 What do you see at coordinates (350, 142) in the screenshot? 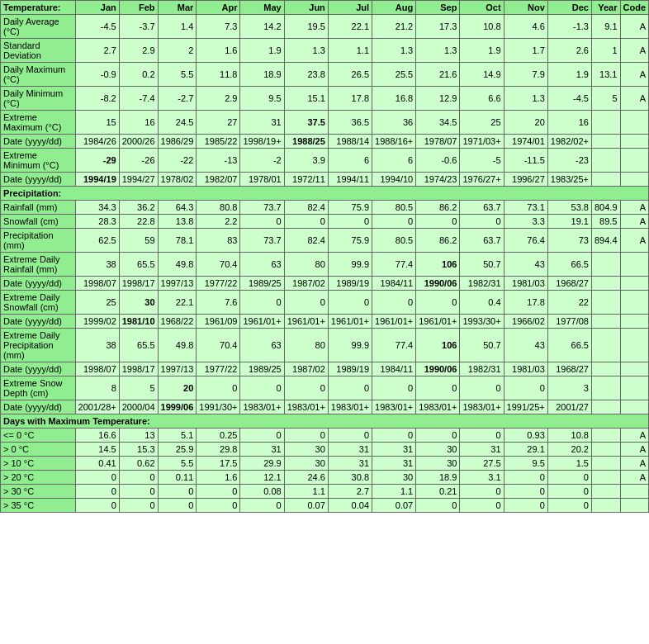
I see `cell-value: 1988/14` at bounding box center [350, 142].